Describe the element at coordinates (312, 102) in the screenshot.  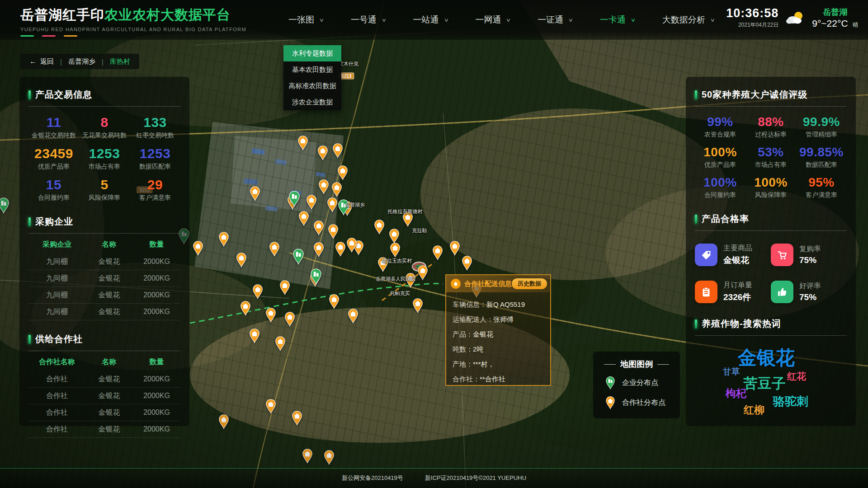
I see `dropdown-item-4: 涉农企业数据` at that location.